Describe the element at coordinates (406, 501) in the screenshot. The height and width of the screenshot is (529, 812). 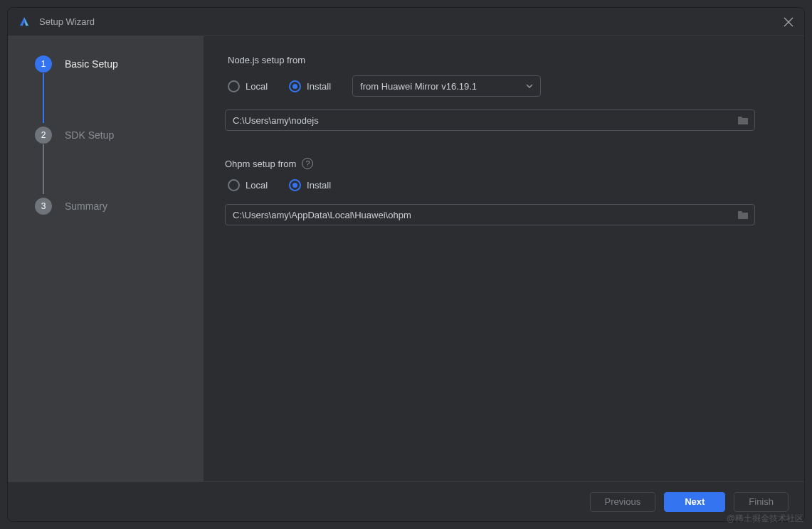
I see `wizard-footer: Previous Next Finish` at that location.